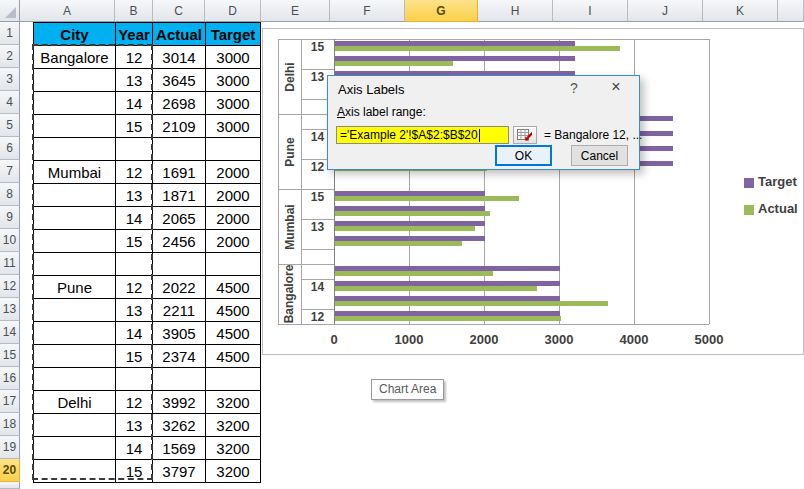  Describe the element at coordinates (179, 11) in the screenshot. I see `column-header-C: C` at that location.